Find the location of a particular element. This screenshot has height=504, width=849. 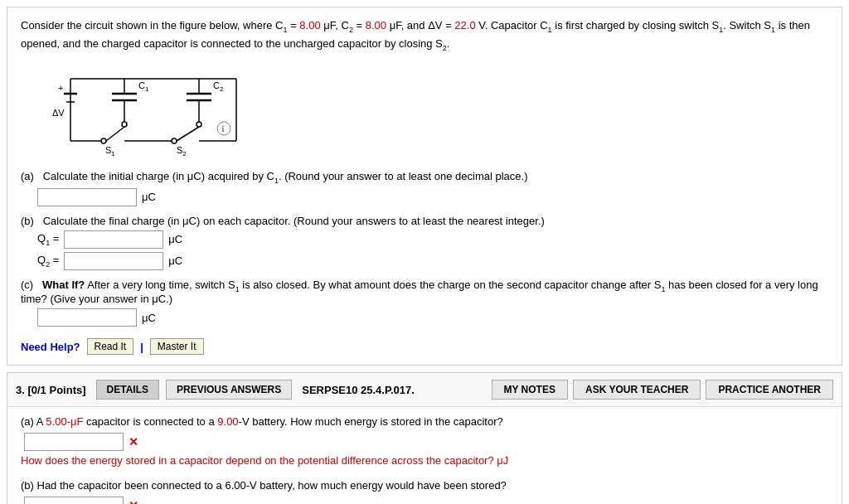

master-it-button: Master It is located at coordinates (177, 346).